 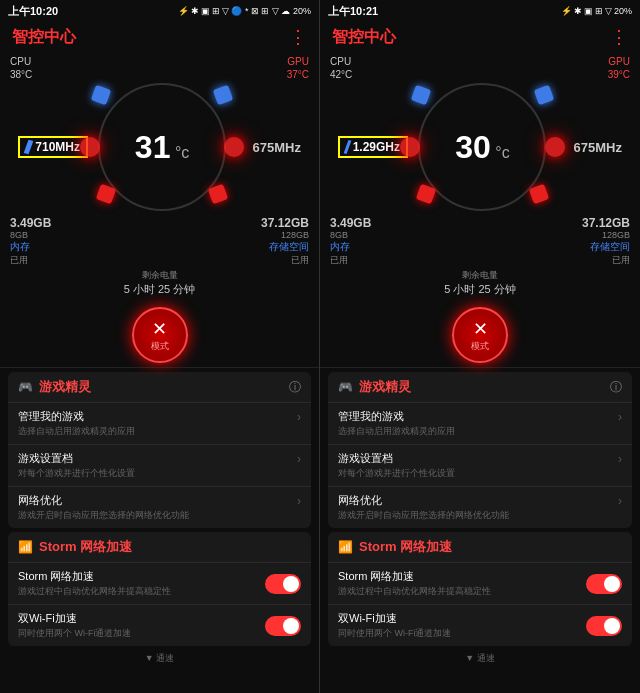 I want to click on more-menu-2: ⋮, so click(x=619, y=37).